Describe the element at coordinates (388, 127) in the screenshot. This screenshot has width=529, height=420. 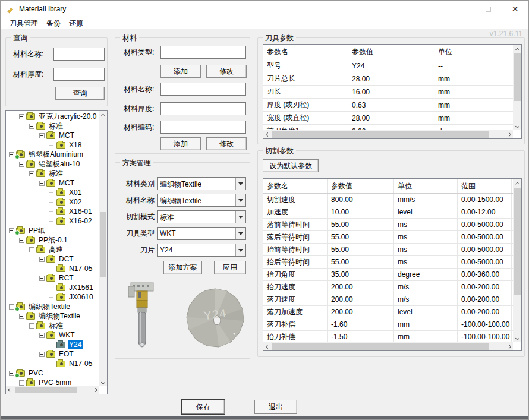
I see `table-row: 前刀角度10.00degree` at that location.